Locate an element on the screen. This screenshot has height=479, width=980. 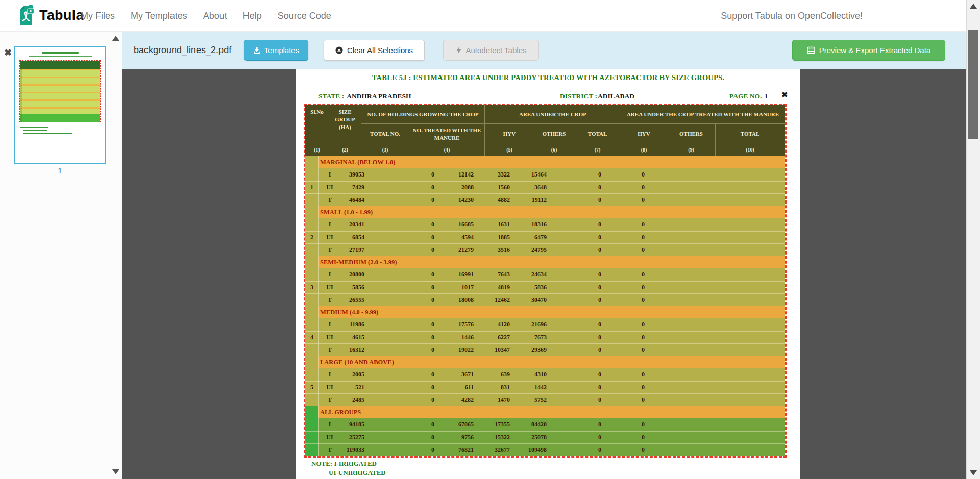
pdf-lock-logo-icon is located at coordinates (27, 15).